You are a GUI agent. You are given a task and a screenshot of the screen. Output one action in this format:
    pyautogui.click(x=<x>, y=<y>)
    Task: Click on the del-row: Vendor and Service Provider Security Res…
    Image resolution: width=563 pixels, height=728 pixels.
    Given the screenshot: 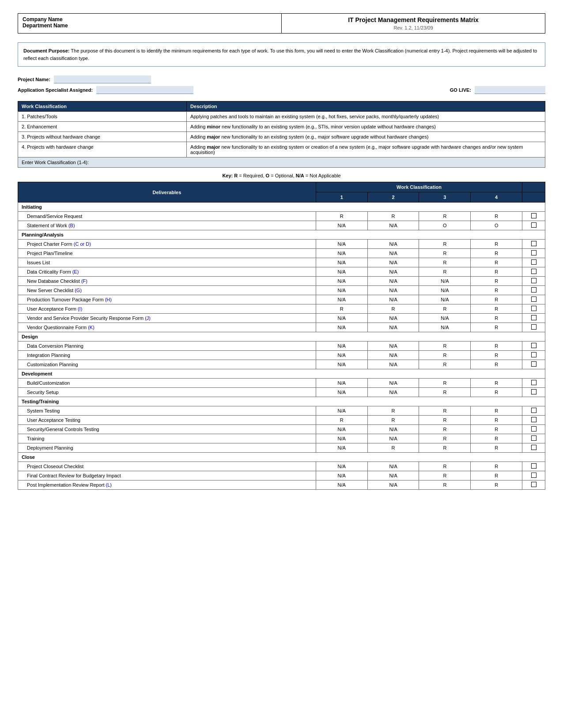 What is the action you would take?
    pyautogui.click(x=282, y=319)
    